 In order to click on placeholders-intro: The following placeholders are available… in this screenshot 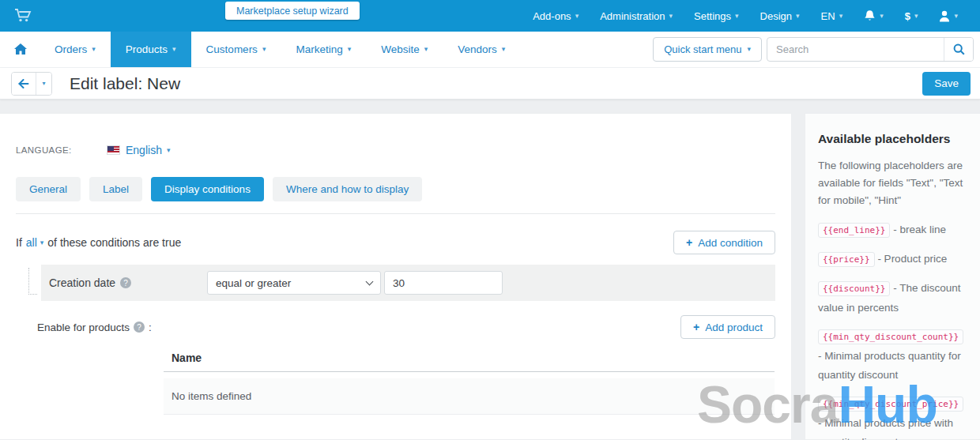, I will do `click(893, 183)`.